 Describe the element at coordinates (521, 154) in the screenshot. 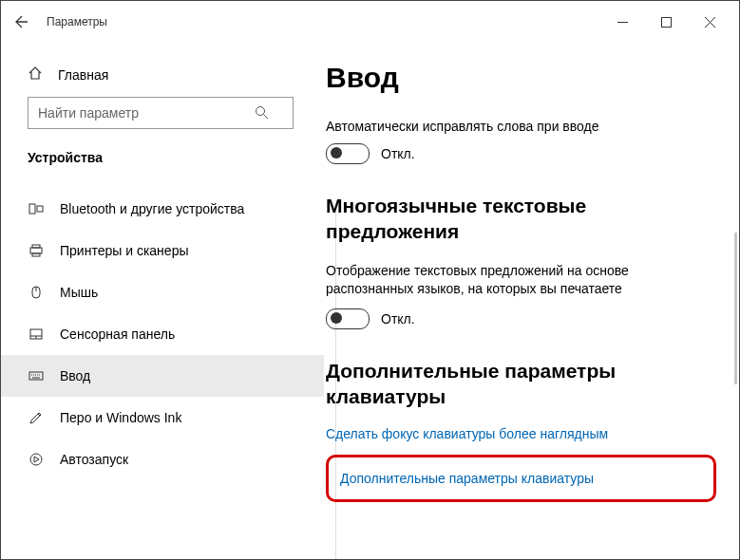

I see `autocorrect-toggle: Откл.` at that location.